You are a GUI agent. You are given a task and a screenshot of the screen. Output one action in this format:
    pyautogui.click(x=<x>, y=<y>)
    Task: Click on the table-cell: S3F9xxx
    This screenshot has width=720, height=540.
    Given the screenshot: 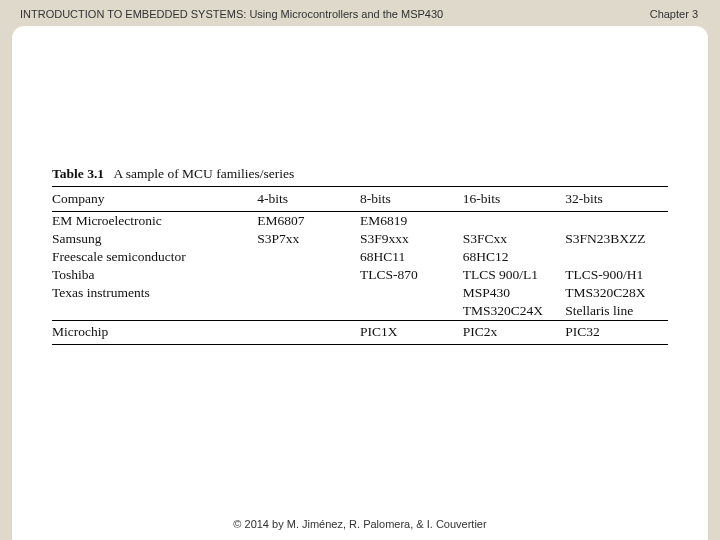 What is the action you would take?
    pyautogui.click(x=412, y=239)
    